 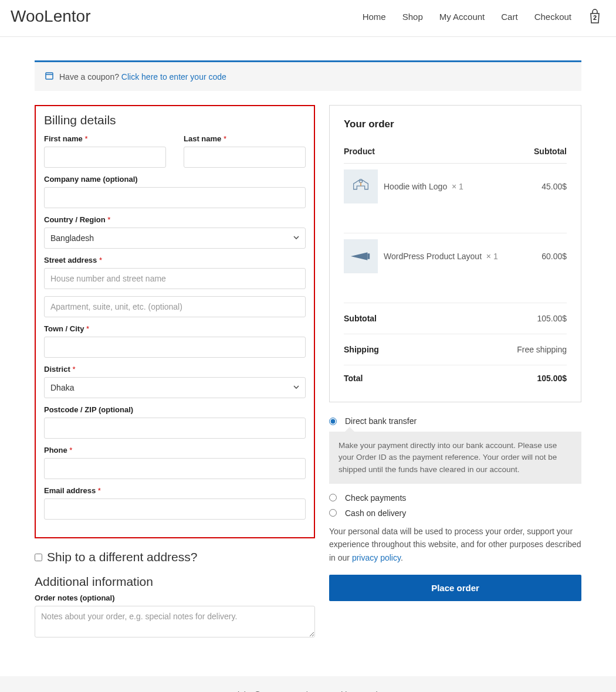 I want to click on nav-checkout: Checkout, so click(x=553, y=16).